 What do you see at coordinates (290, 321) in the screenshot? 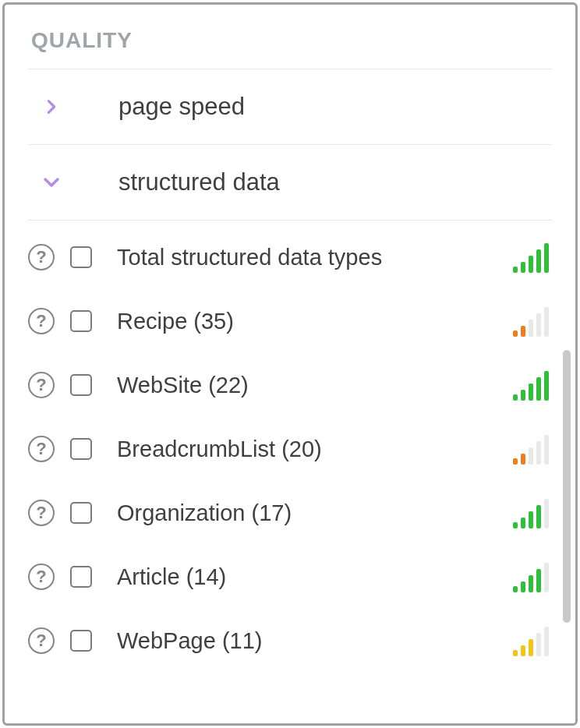
I see `list-item: ?Recipe (35)` at bounding box center [290, 321].